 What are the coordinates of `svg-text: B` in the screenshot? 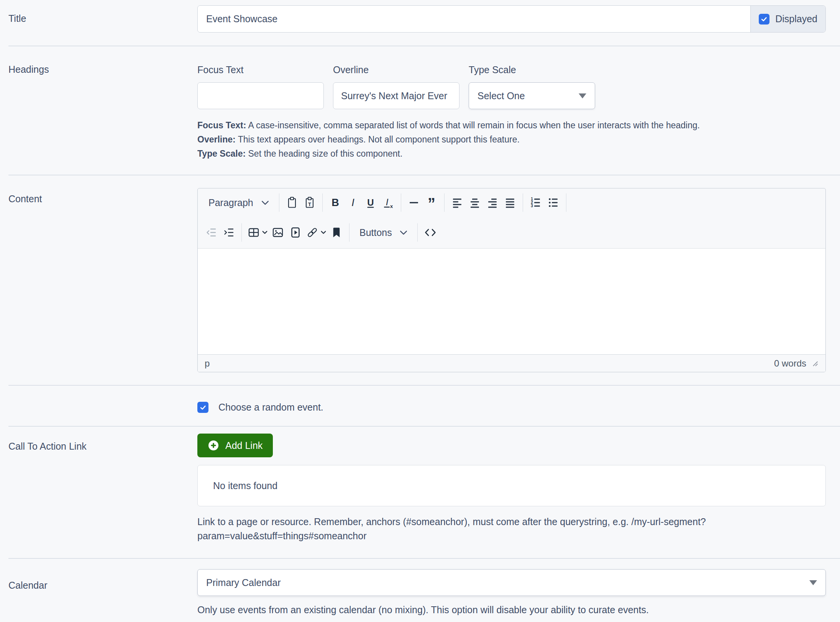 It's located at (335, 203).